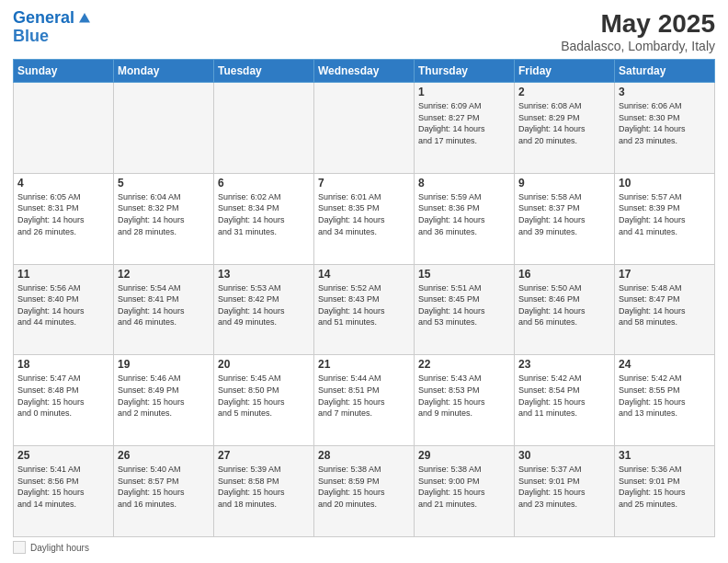 The width and height of the screenshot is (728, 563). I want to click on day-info: Sunrise: 5:37 AM Sunset: 9:01 PM Dayligh…, so click(564, 487).